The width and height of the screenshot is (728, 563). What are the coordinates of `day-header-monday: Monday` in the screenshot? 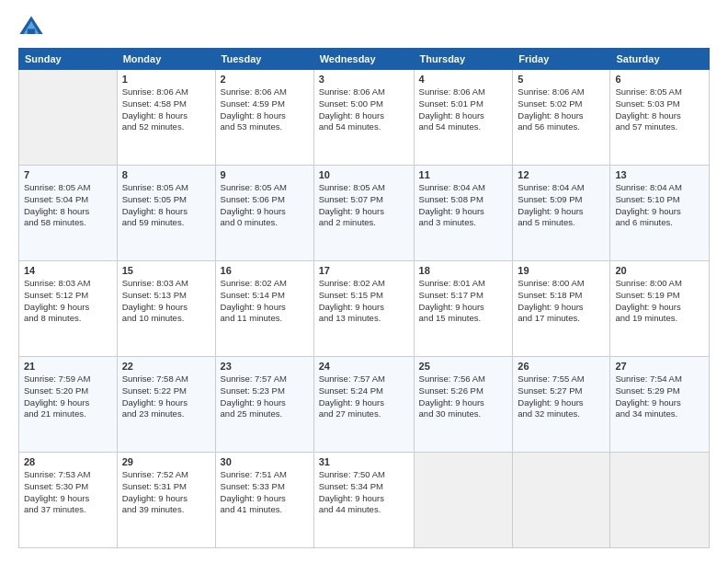 It's located at (165, 59).